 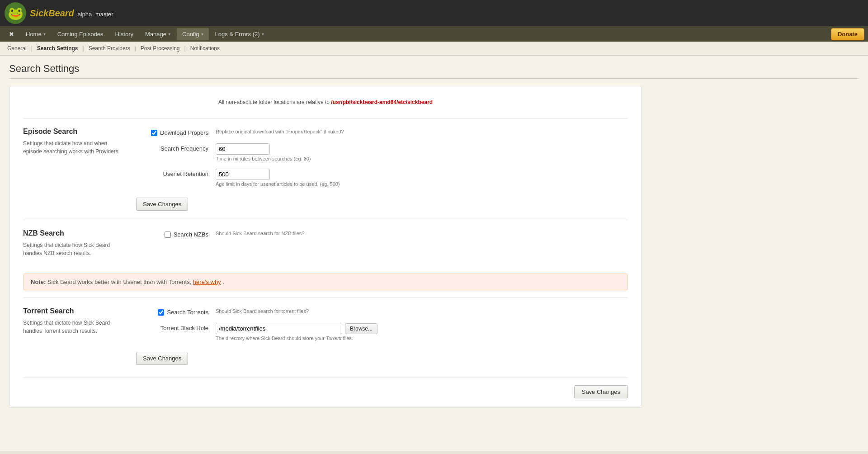 I want to click on logo-area: 🐸 SickBeard alpha master, so click(x=59, y=13).